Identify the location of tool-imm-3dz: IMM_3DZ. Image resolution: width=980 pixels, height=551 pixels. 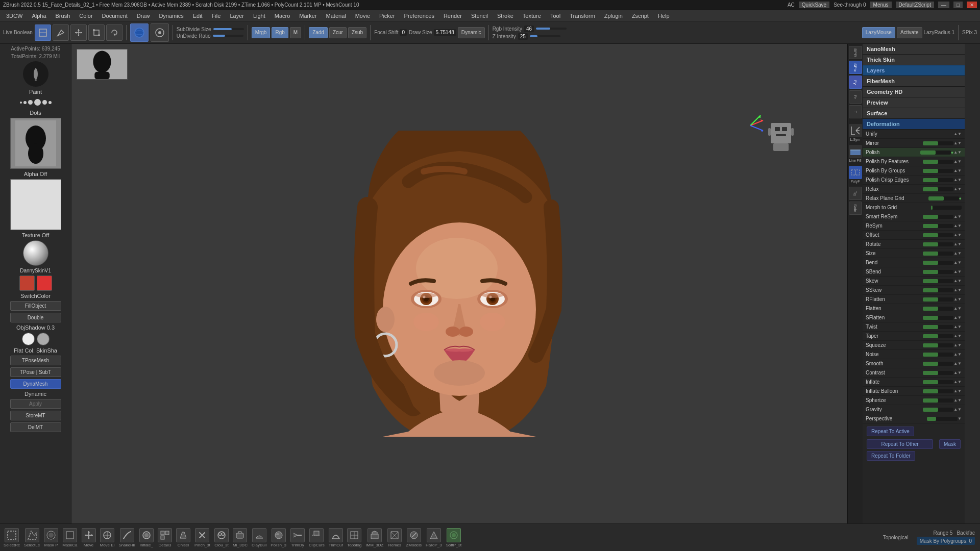
(375, 538).